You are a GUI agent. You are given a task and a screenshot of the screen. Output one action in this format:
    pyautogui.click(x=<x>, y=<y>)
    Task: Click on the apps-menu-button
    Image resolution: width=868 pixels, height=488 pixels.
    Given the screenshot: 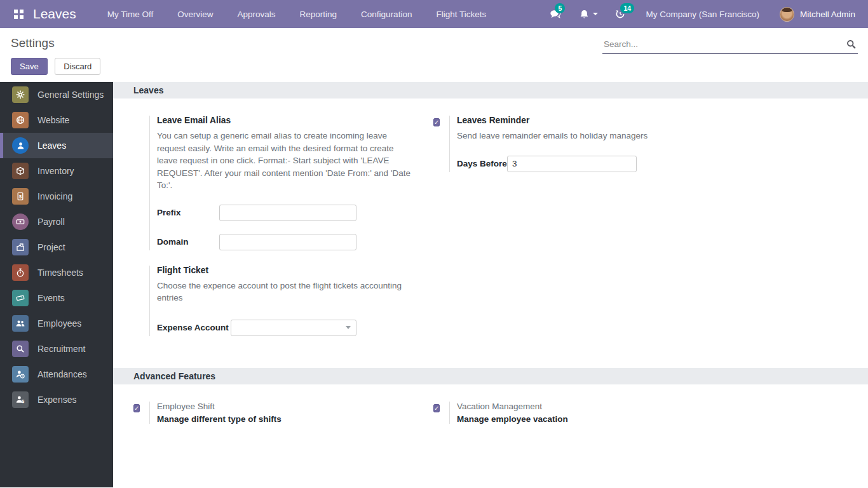 What is the action you would take?
    pyautogui.click(x=18, y=14)
    